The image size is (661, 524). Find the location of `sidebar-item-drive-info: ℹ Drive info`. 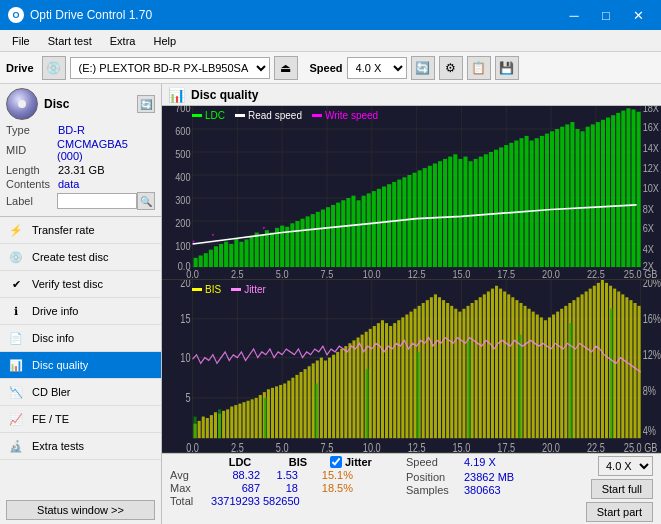

sidebar-item-drive-info: ℹ Drive info is located at coordinates (80, 312).